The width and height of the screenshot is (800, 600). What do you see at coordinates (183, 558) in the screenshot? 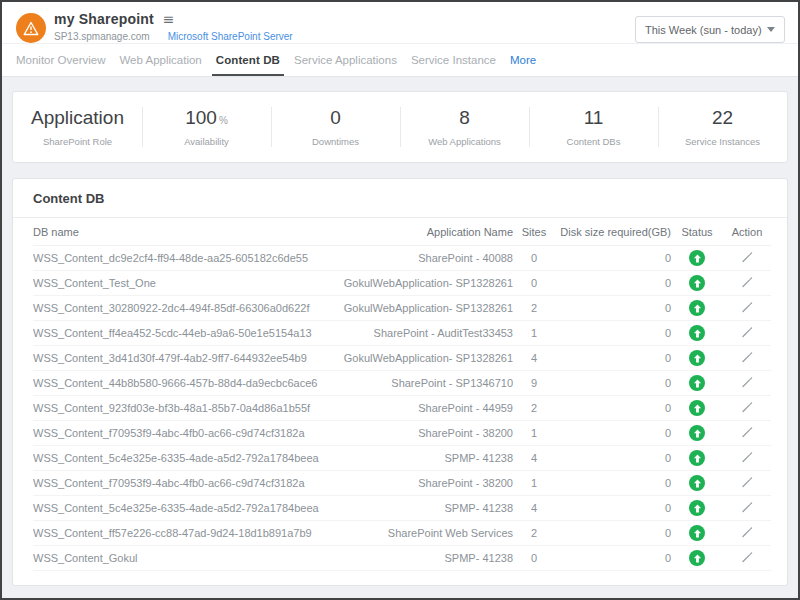
I see `db-name-cell: WSS_Content_Gokul` at bounding box center [183, 558].